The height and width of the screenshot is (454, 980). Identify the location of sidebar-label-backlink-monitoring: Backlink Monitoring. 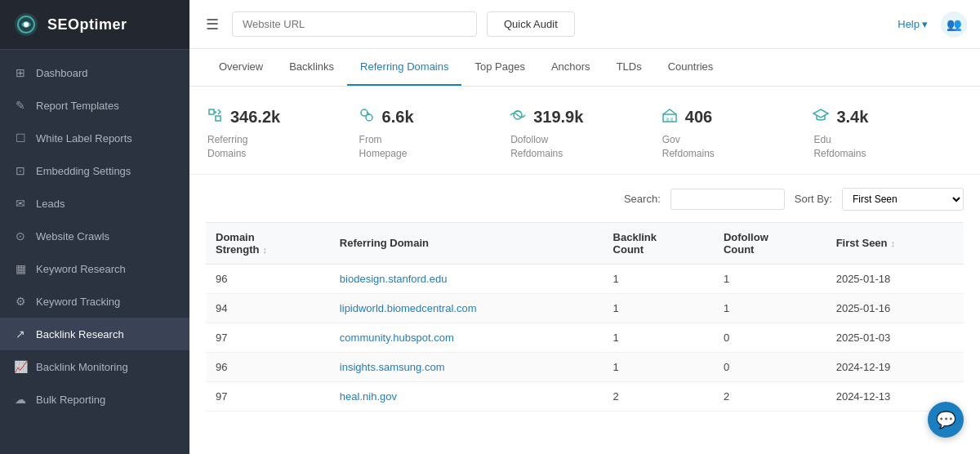
(82, 367).